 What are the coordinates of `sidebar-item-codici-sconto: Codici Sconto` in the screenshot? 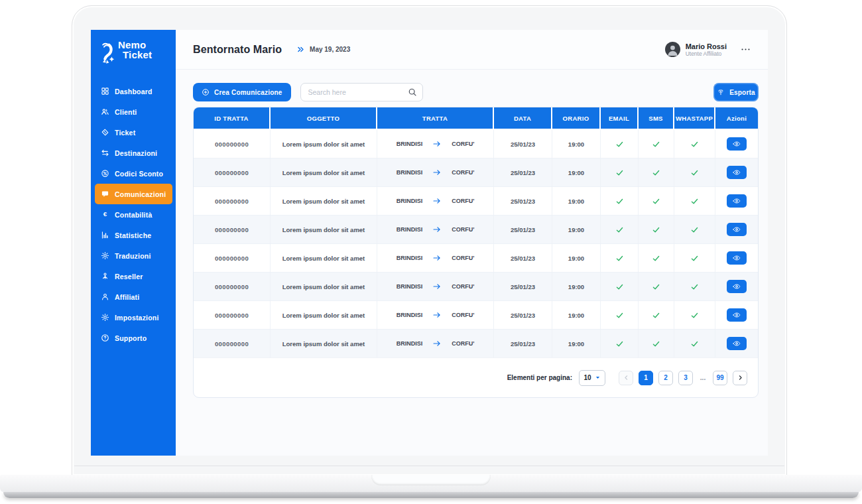 It's located at (134, 174).